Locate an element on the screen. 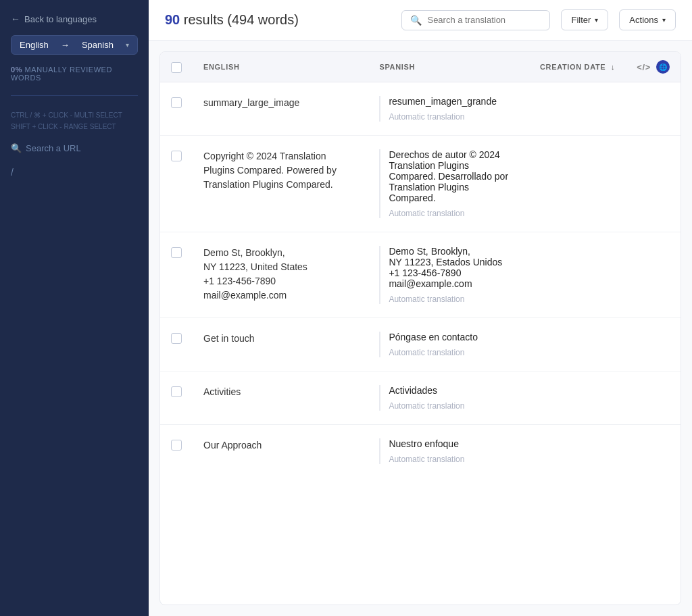 Image resolution: width=692 pixels, height=616 pixels. spanish-block: Derechos de autor © 2024 Translation Plu… is located at coordinates (449, 184).